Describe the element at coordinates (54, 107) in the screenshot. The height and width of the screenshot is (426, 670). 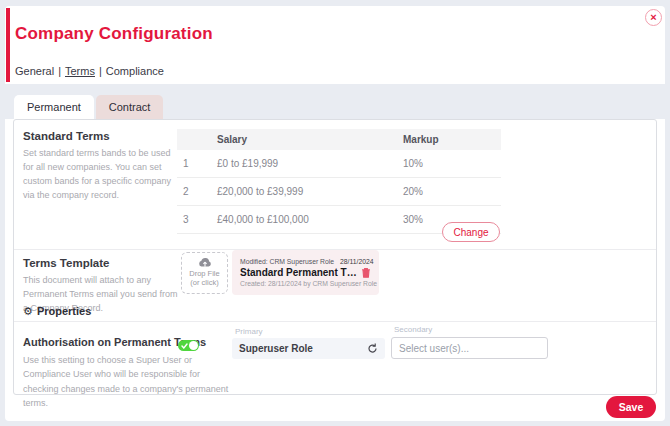
I see `tab-permanent: Permanent` at that location.